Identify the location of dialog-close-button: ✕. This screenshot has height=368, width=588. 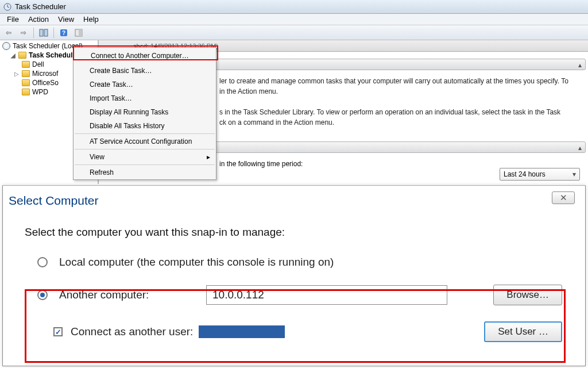
(563, 198).